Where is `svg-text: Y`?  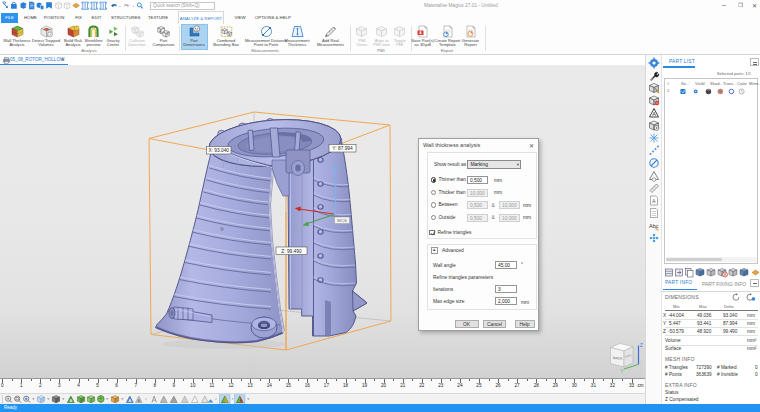 svg-text: Y is located at coordinates (622, 372).